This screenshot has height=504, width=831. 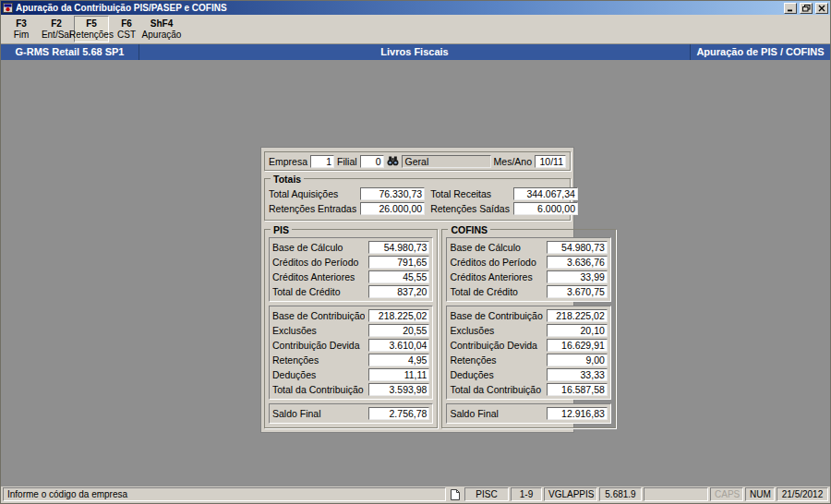 I want to click on field-value-input: 4,95, so click(x=399, y=360).